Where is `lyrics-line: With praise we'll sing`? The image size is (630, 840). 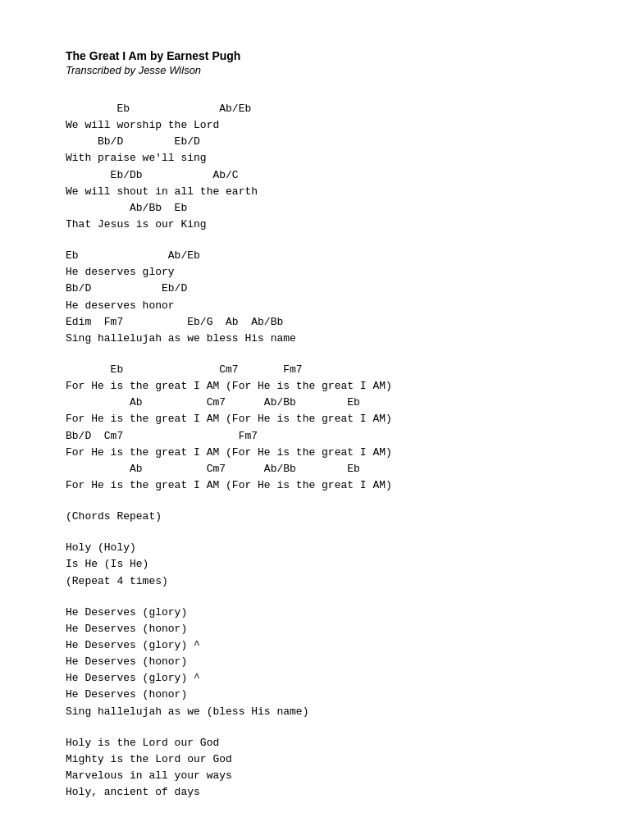
lyrics-line: With praise we'll sing is located at coordinates (315, 158).